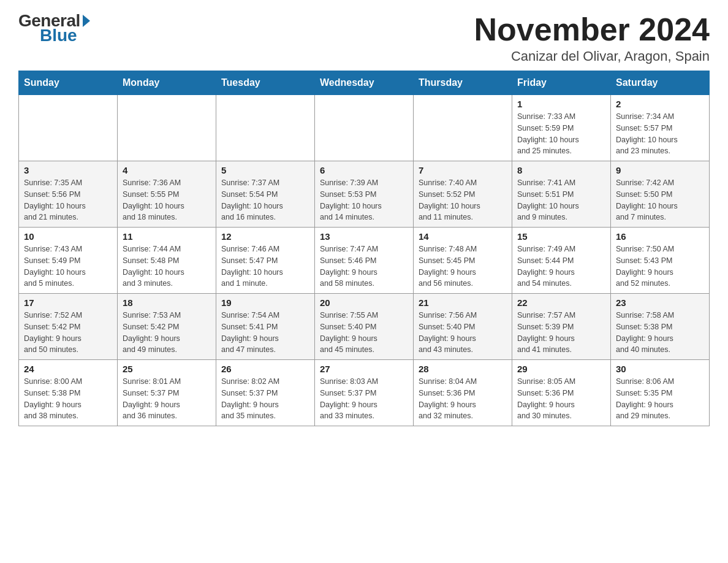 The width and height of the screenshot is (728, 563). What do you see at coordinates (661, 128) in the screenshot?
I see `calendar-day-cell: 2Sunrise: 7:34 AMSunset: 5:57 PMDaylight…` at bounding box center [661, 128].